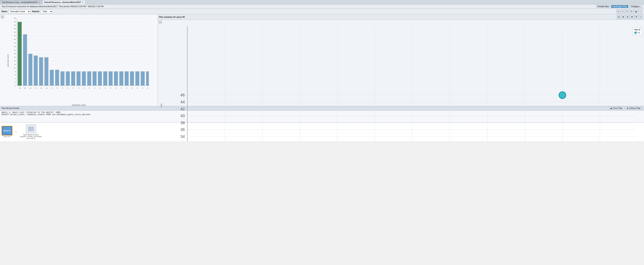  What do you see at coordinates (15, 75) in the screenshot?
I see `svg-text: 6` at bounding box center [15, 75].